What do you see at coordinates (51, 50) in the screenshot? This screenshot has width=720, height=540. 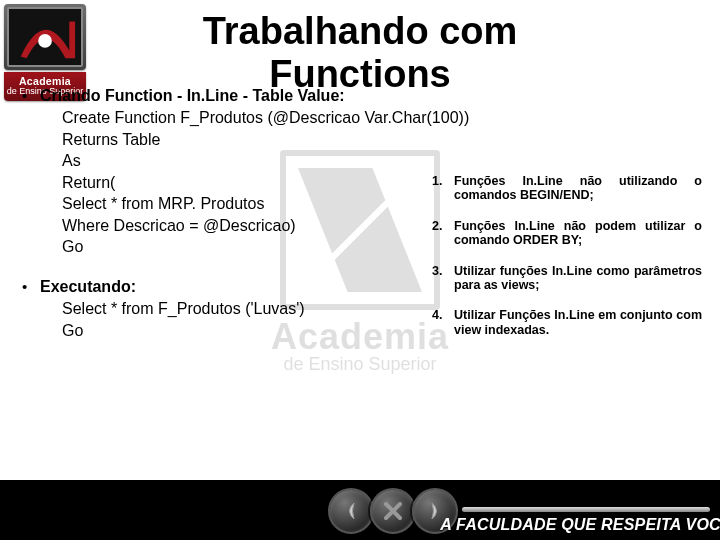 I see `brand-logo: Academia de Ensino Superior` at bounding box center [51, 50].